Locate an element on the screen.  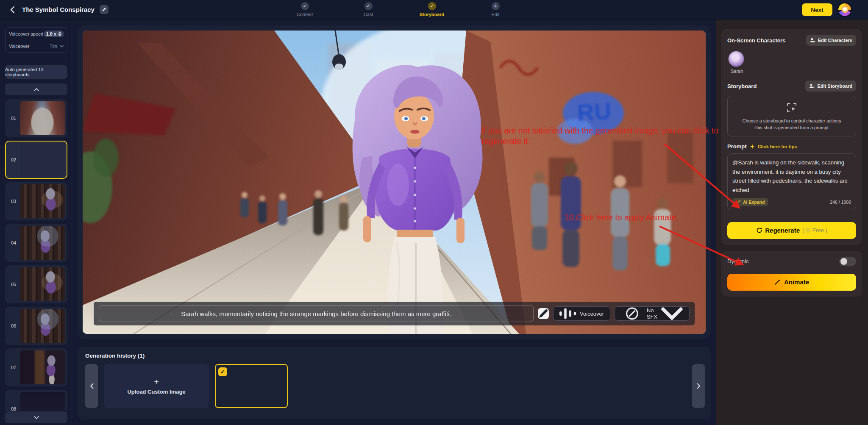
prompt-text: @Sarah is walking on the sidewalk, scann… is located at coordinates (792, 176).